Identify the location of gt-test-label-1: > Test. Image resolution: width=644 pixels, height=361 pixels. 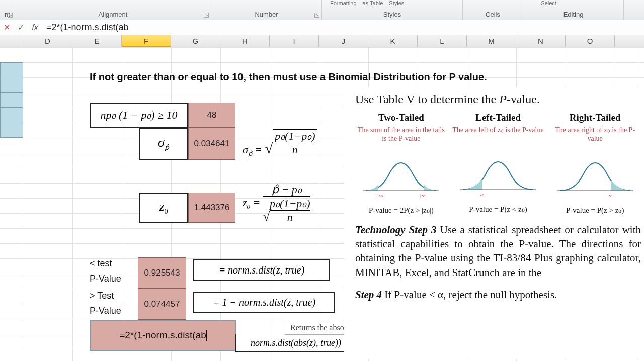
(102, 296).